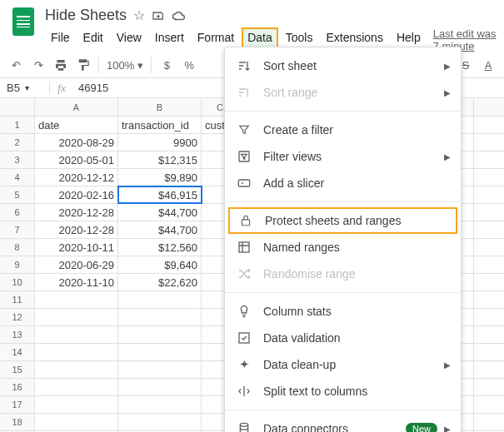 This screenshot has height=432, width=504. Describe the element at coordinates (17, 422) in the screenshot. I see `row-header: 18` at that location.